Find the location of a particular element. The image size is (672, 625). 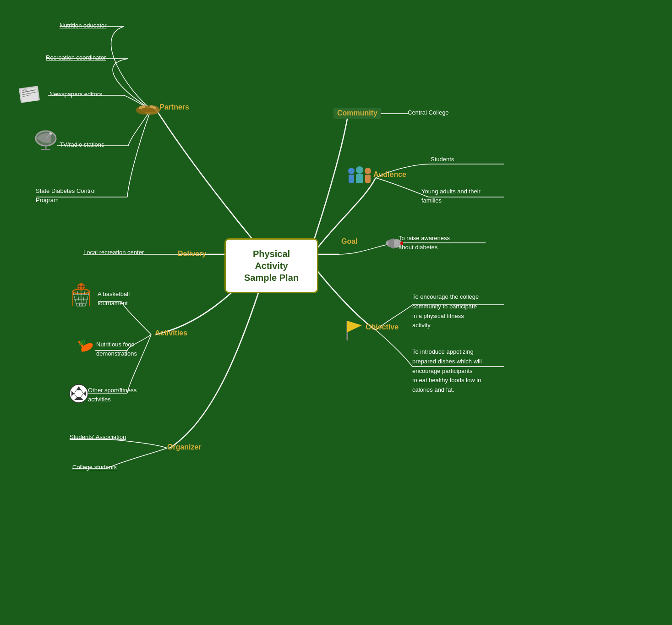

leaf-students: Students is located at coordinates (443, 159).